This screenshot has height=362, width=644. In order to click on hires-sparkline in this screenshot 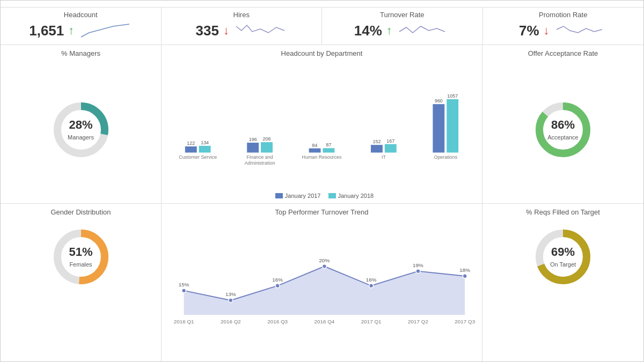, I will do `click(260, 31)`.